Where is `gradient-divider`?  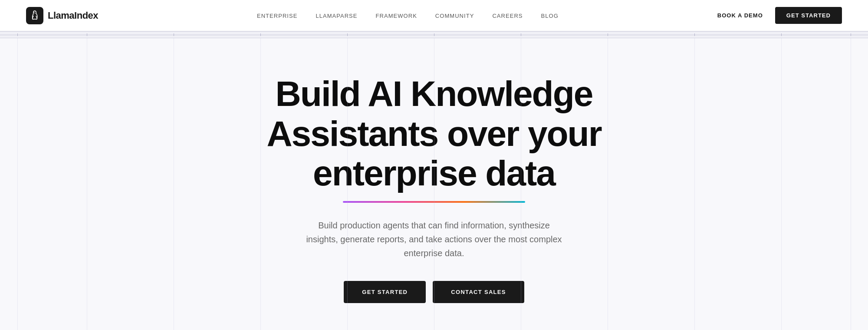 gradient-divider is located at coordinates (434, 202).